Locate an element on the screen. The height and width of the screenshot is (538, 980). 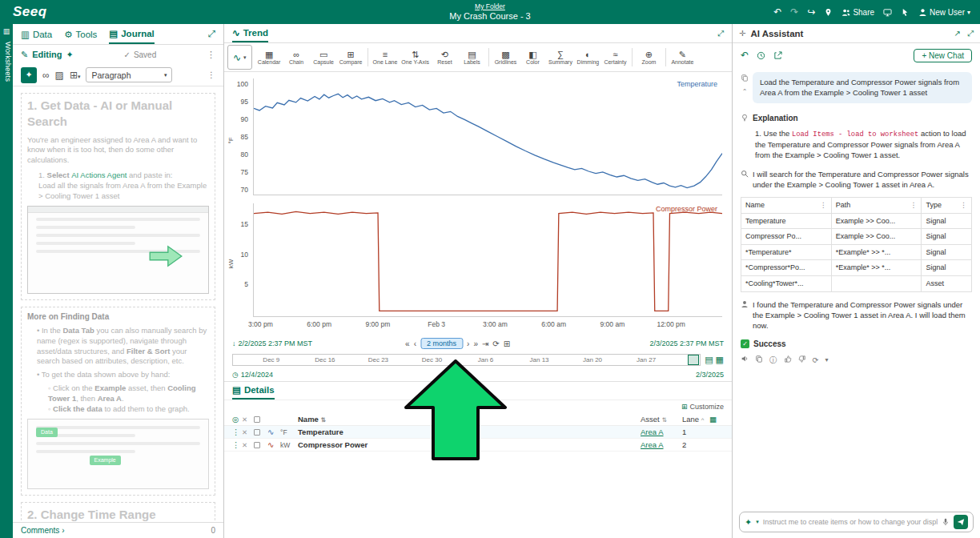
item-name: Temperature is located at coordinates (469, 432).